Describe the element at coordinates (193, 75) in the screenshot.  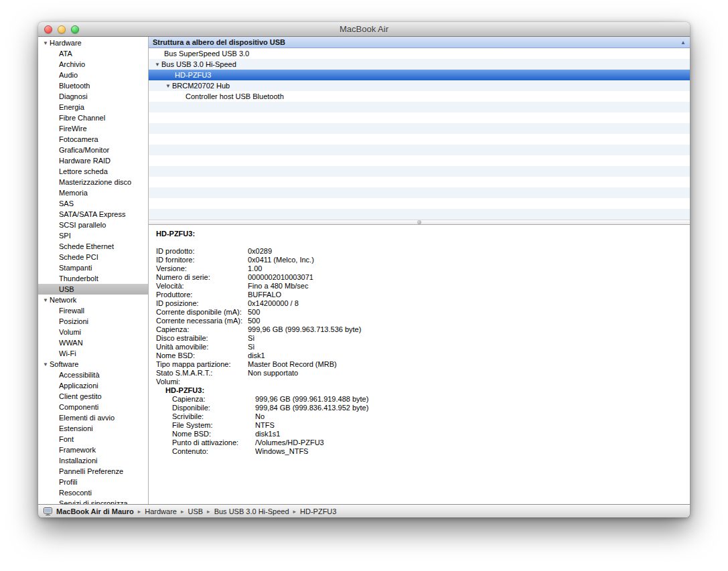
I see `tree-row-label: HD-PZFU3` at that location.